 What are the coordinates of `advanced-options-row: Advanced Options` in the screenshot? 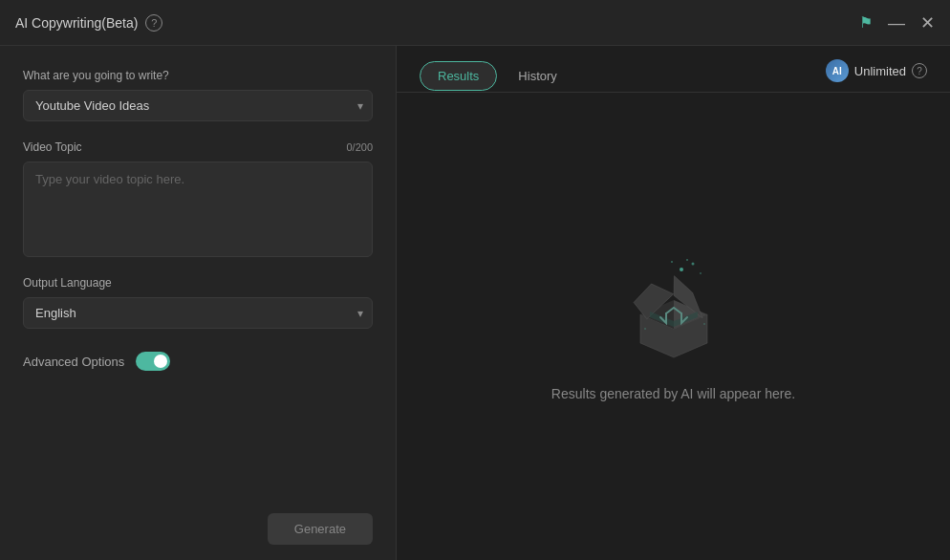 It's located at (198, 361).